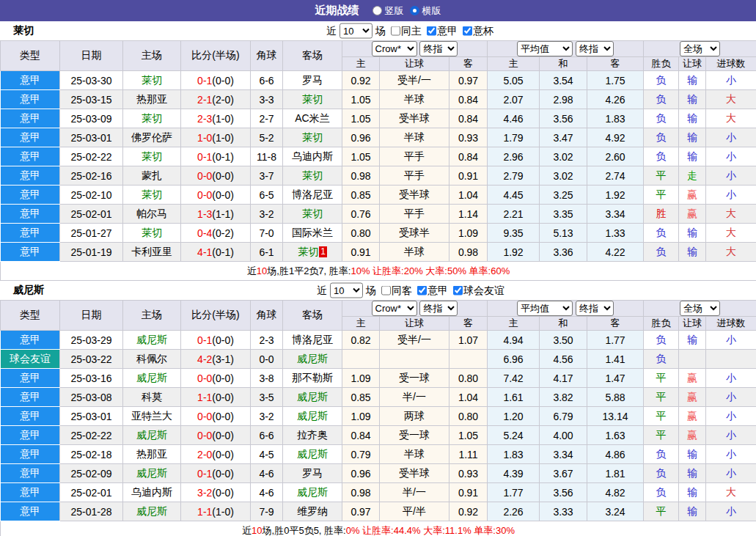 The width and height of the screenshot is (756, 536). What do you see at coordinates (563, 359) in the screenshot?
I see `avg-draw-odds: 4.56` at bounding box center [563, 359].